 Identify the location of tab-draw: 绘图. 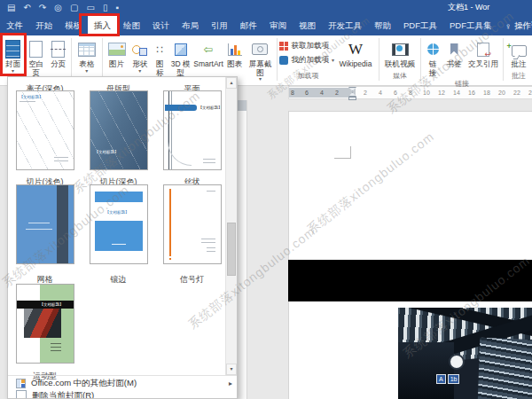
(131, 26).